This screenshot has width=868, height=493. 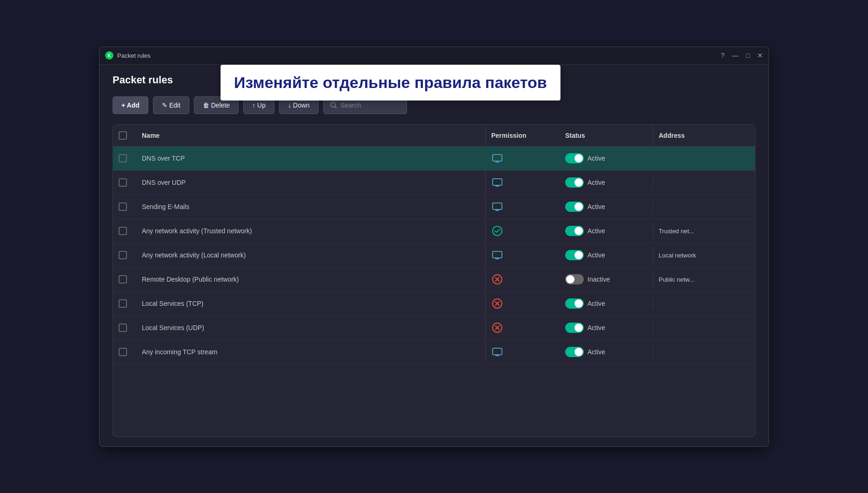 What do you see at coordinates (434, 352) in the screenshot?
I see `table-row: Any incoming TCP stream Active` at bounding box center [434, 352].